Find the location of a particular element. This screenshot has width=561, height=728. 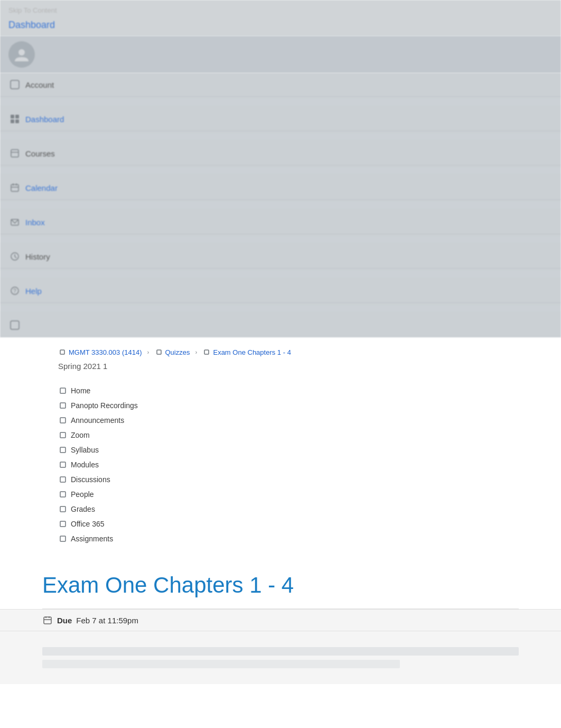

course-nav-announcements: Announcements is located at coordinates (310, 420).